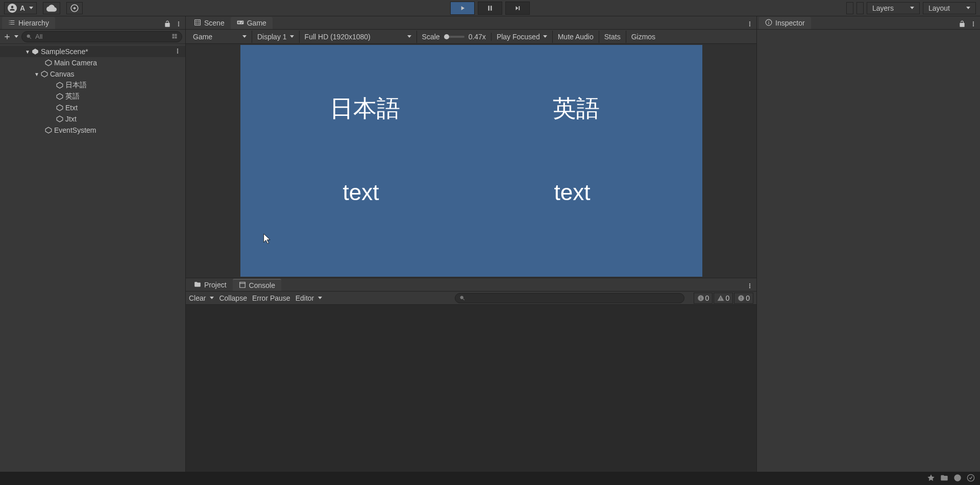 The height and width of the screenshot is (485, 980). What do you see at coordinates (11, 37) in the screenshot?
I see `create-dropdown` at bounding box center [11, 37].